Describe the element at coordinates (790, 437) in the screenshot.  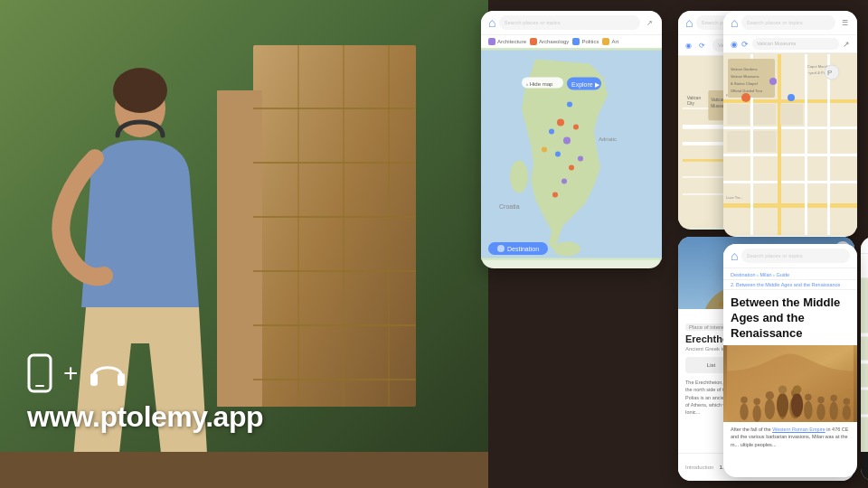
I see `article-body: After the fall of the Western Roman Empi…` at that location.